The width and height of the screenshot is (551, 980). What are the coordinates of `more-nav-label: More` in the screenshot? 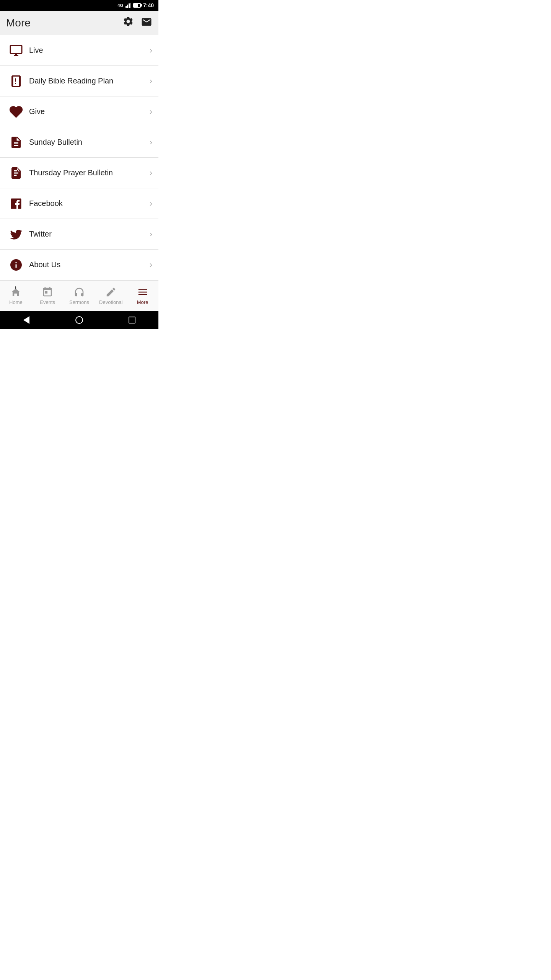 It's located at (143, 302).